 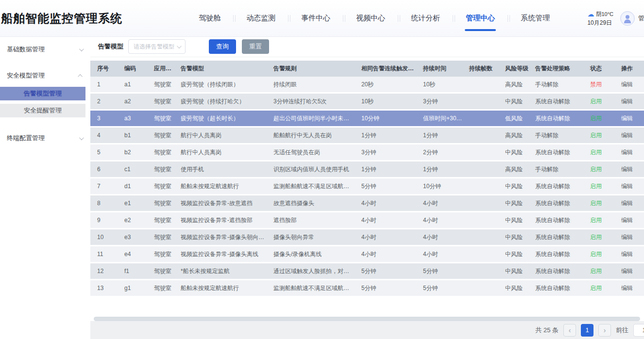 What do you see at coordinates (26, 76) in the screenshot?
I see `sidebar-group-label: 安全模型管理` at bounding box center [26, 76].